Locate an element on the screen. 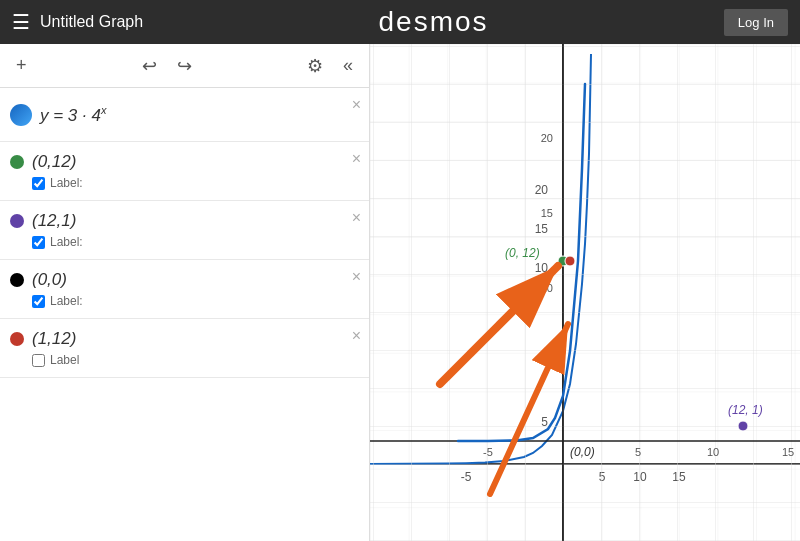  svg-text: -5 is located at coordinates (488, 452).